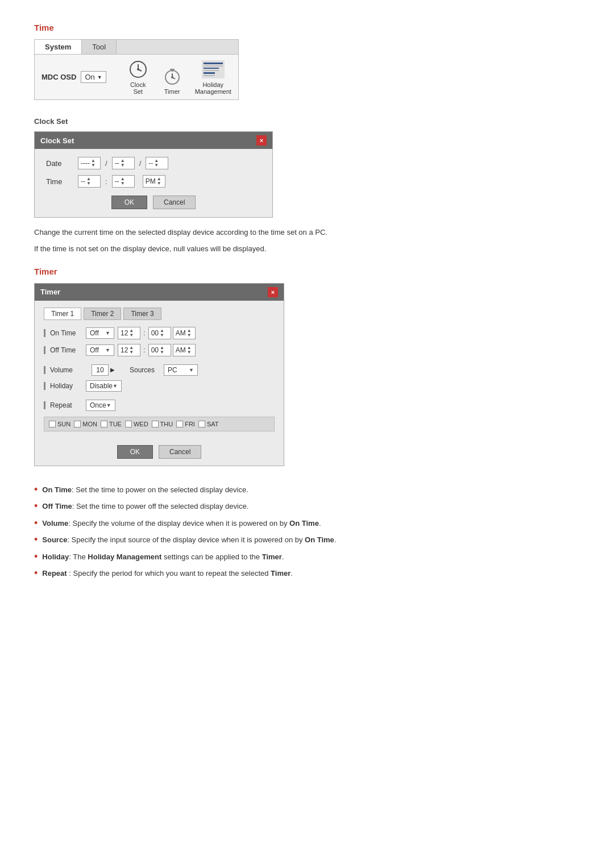 Image resolution: width=614 pixels, height=868 pixels. I want to click on time-ampm-spinbox: PM ▲▼, so click(154, 181).